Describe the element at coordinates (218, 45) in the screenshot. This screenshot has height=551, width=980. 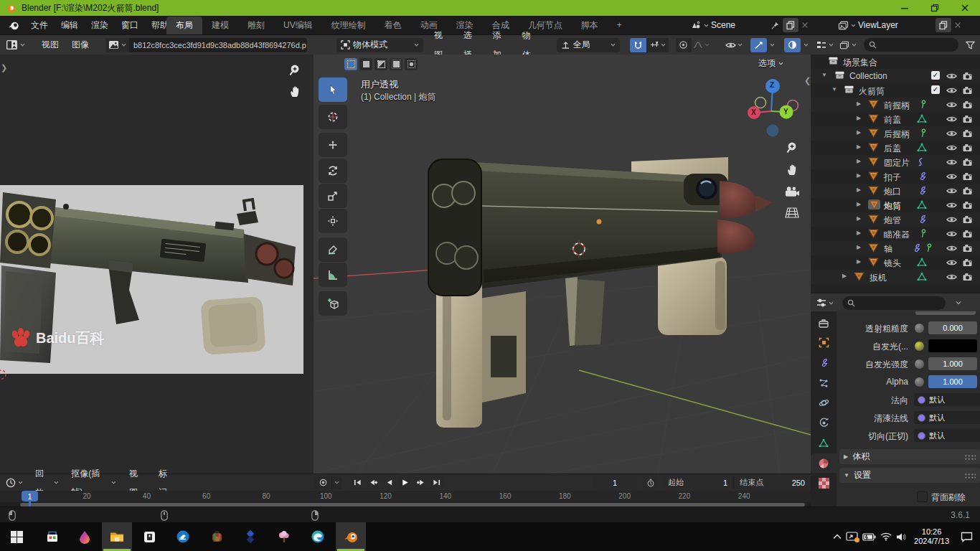
I see `image-name-field: b812c8fcc3cec3fd91d9c38adb88d43f8694276d…` at that location.